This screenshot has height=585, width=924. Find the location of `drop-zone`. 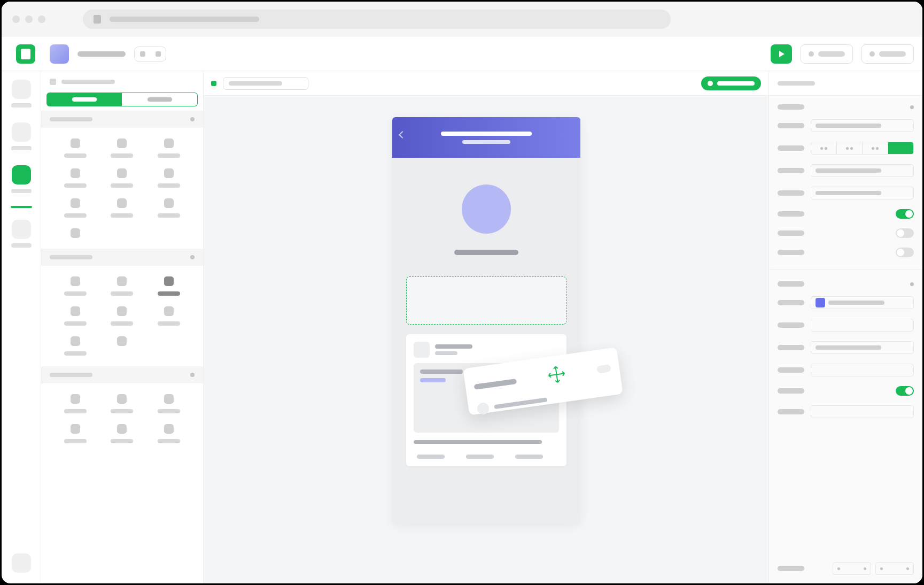

drop-zone is located at coordinates (486, 301).